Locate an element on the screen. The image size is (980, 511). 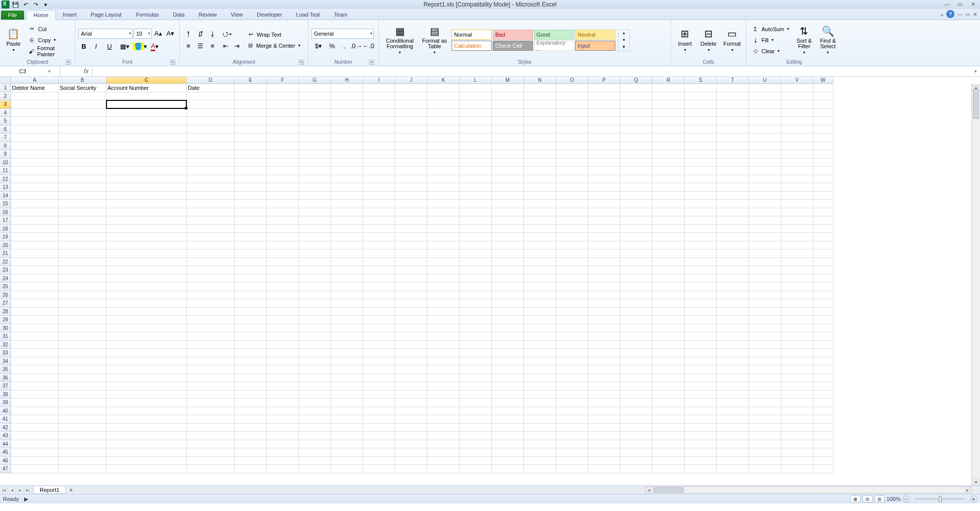
cell-Q30 is located at coordinates (636, 328).